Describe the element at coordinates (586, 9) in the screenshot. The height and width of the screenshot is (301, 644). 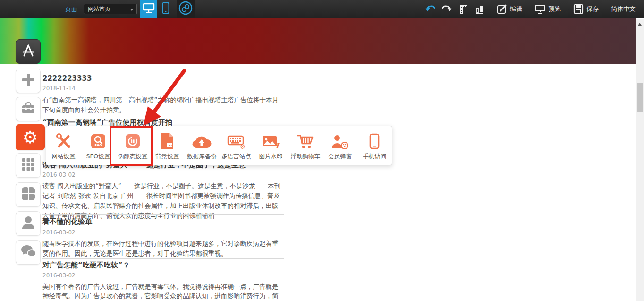
I see `save-button: 保存` at that location.